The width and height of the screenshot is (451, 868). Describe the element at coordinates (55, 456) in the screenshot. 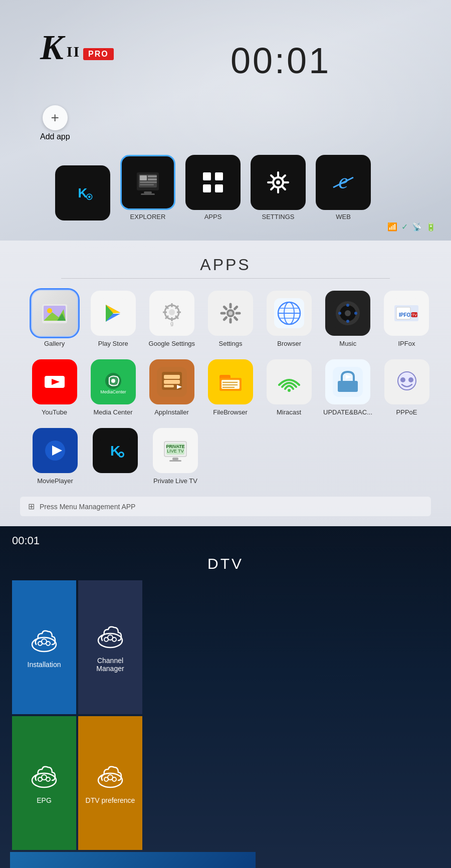

I see `app-item-movieplayer: MoviePlayer` at that location.